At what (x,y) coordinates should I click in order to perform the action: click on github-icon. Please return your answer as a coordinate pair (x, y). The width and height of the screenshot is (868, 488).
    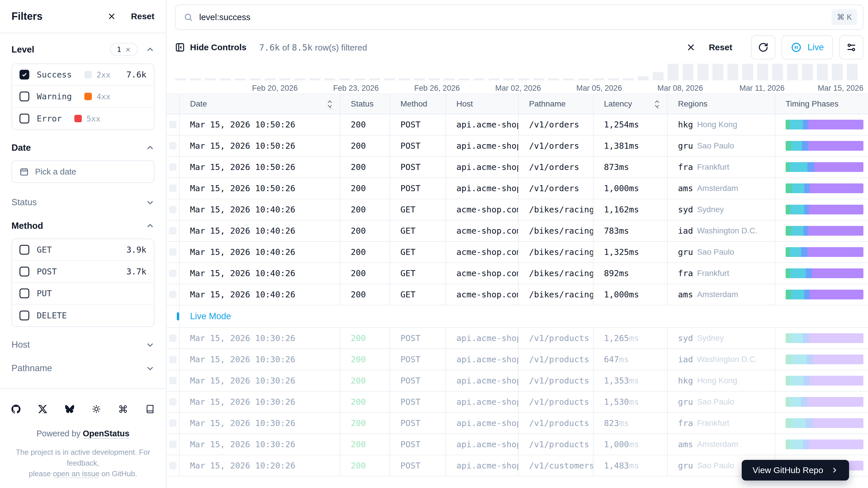
    Looking at the image, I should click on (16, 409).